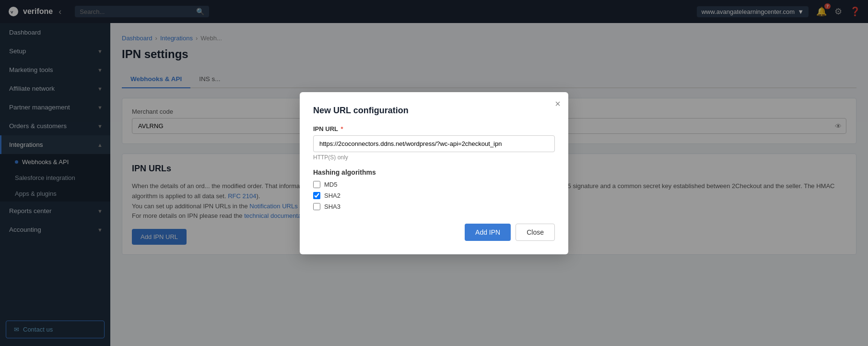 The width and height of the screenshot is (868, 346). What do you see at coordinates (434, 196) in the screenshot?
I see `sha2-option: SHA2` at bounding box center [434, 196].